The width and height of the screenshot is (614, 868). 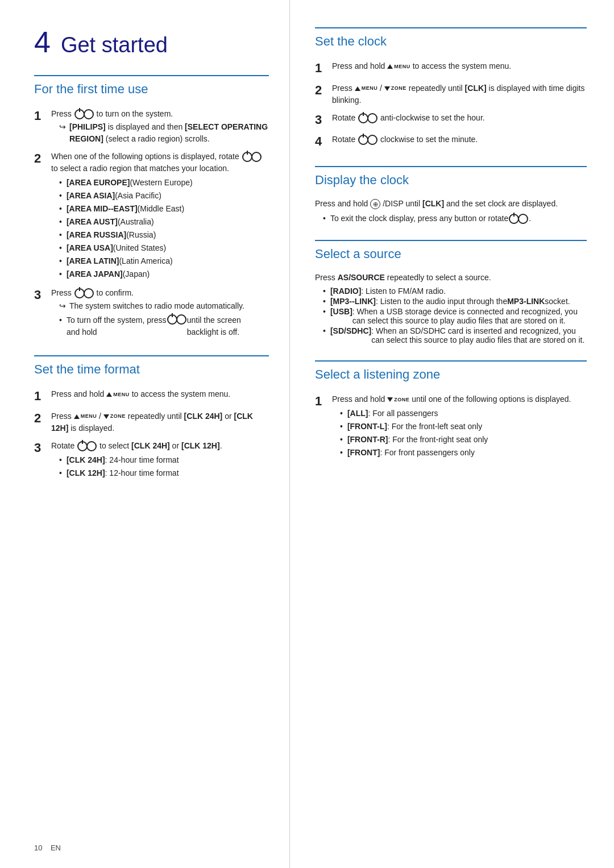 What do you see at coordinates (455, 301) in the screenshot?
I see `list-item: [MP3--LINK]: Listen to the audio input t…` at bounding box center [455, 301].